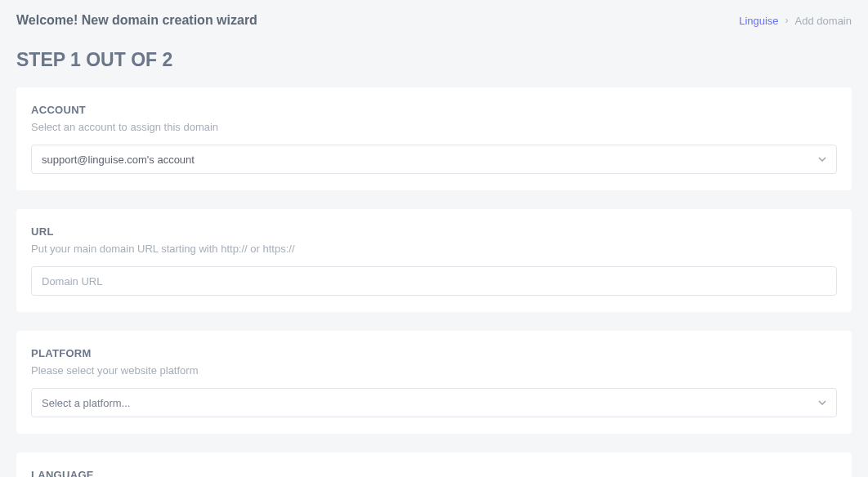  What do you see at coordinates (824, 21) in the screenshot?
I see `breadcrumb-current: Add domain` at bounding box center [824, 21].